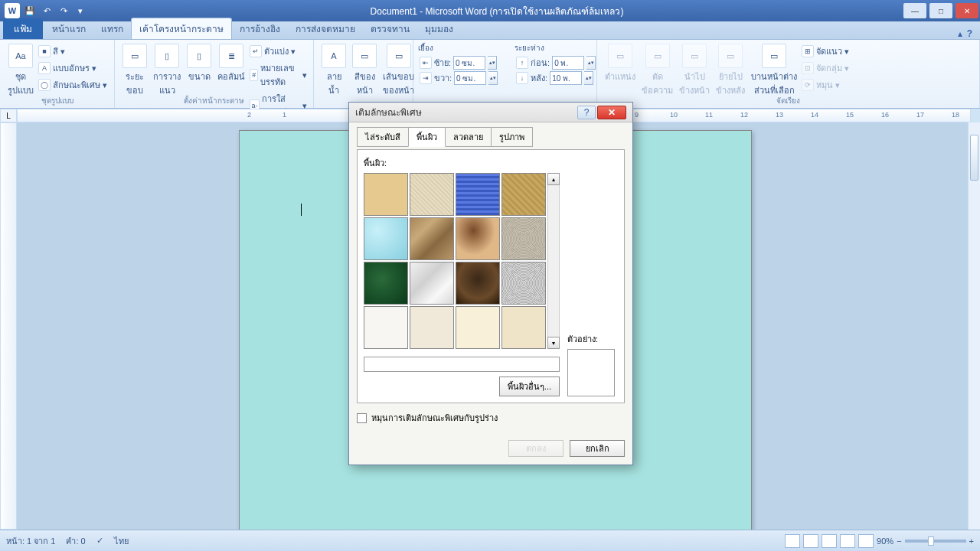 The height and width of the screenshot is (551, 980). What do you see at coordinates (64, 11) in the screenshot?
I see `redo-icon: ↷` at bounding box center [64, 11].